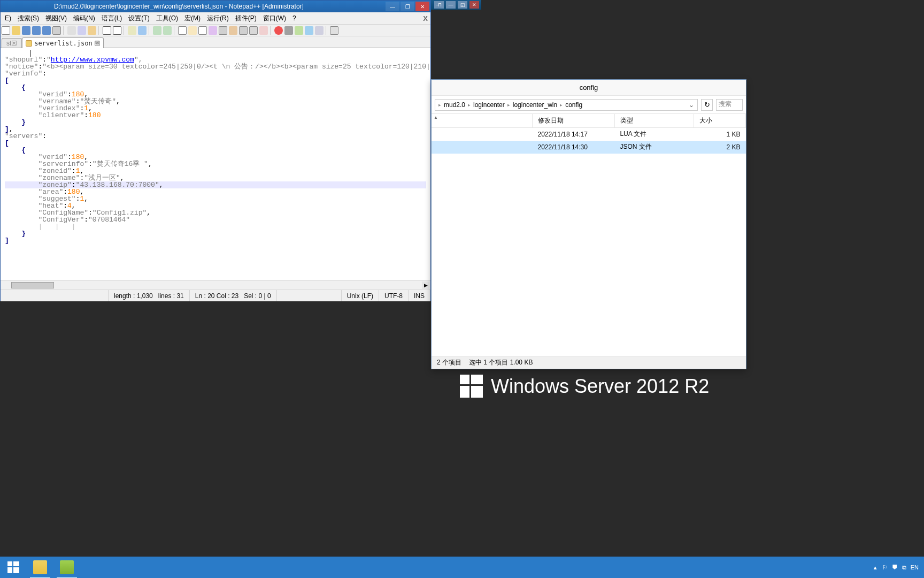 This screenshot has width=924, height=578. Describe the element at coordinates (182, 31) in the screenshot. I see `toolbar-sync-icon` at that location.